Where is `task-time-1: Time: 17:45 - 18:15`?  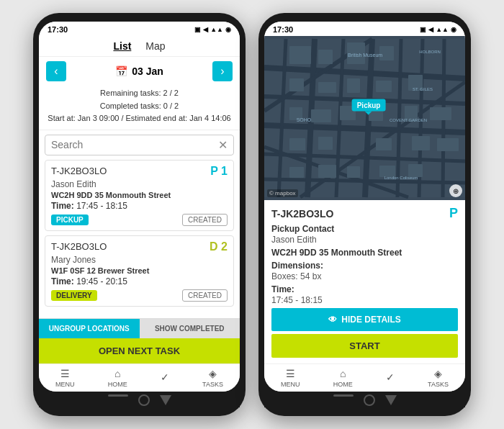 task-time-1: Time: 17:45 - 18:15 is located at coordinates (140, 206).